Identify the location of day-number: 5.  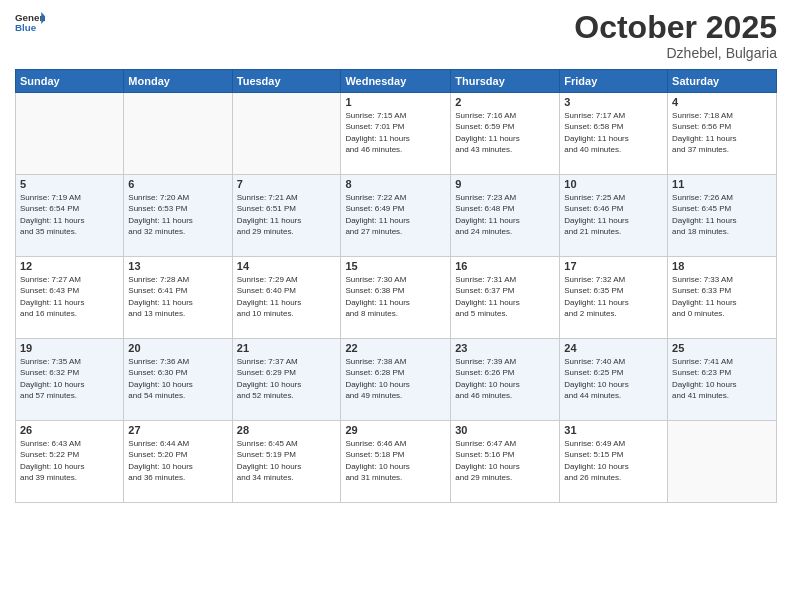
(70, 184).